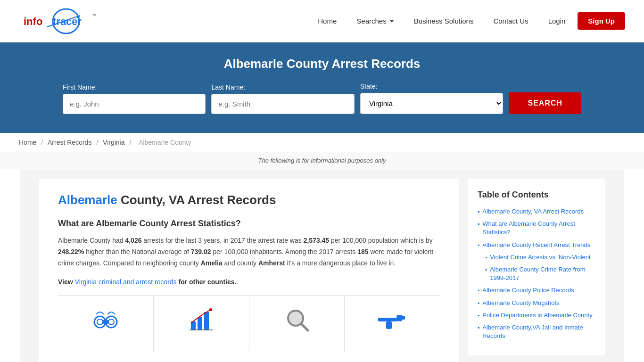 The image size is (644, 362). What do you see at coordinates (444, 21) in the screenshot?
I see `nav-business-solutions: Business Solutions` at bounding box center [444, 21].